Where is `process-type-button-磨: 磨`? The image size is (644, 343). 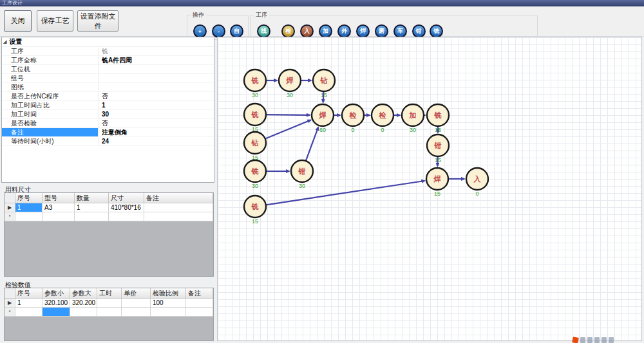
process-type-button-磨: 磨 is located at coordinates (381, 31).